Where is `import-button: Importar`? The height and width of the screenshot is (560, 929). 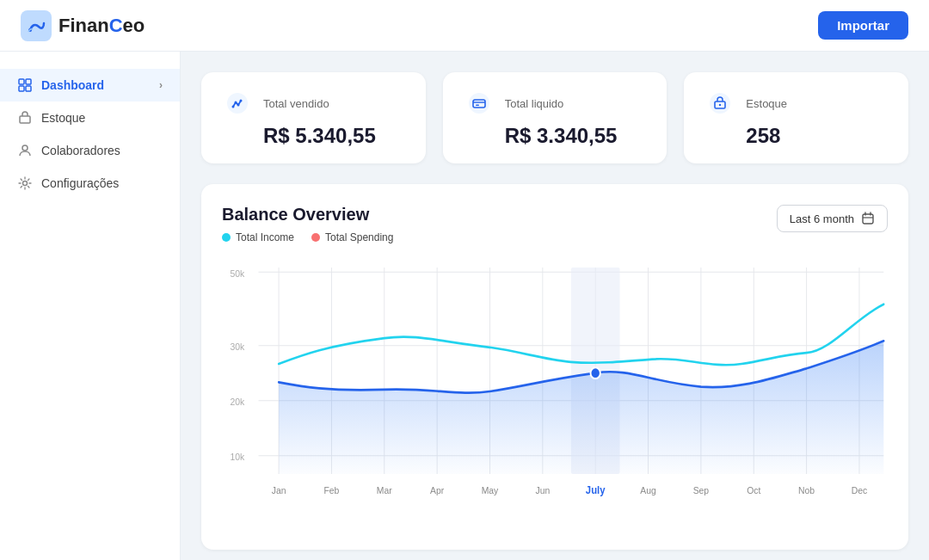 import-button: Importar is located at coordinates (864, 26).